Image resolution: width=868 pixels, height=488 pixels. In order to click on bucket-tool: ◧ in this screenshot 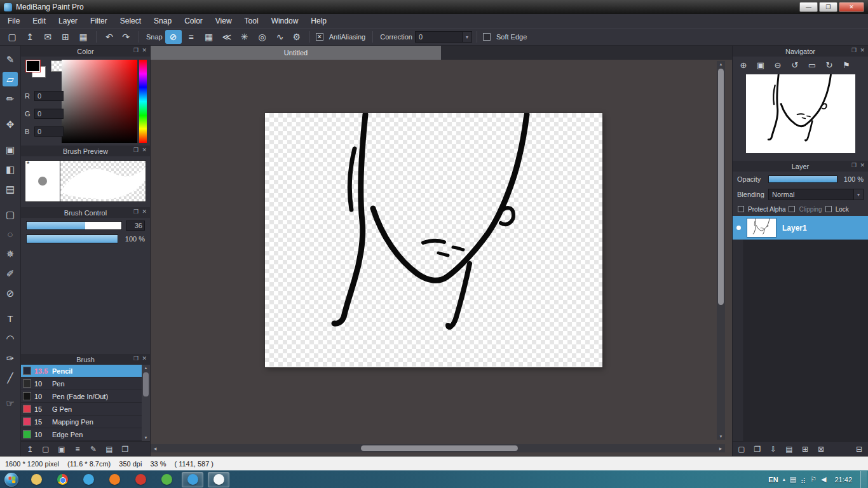, I will do `click(10, 169)`.